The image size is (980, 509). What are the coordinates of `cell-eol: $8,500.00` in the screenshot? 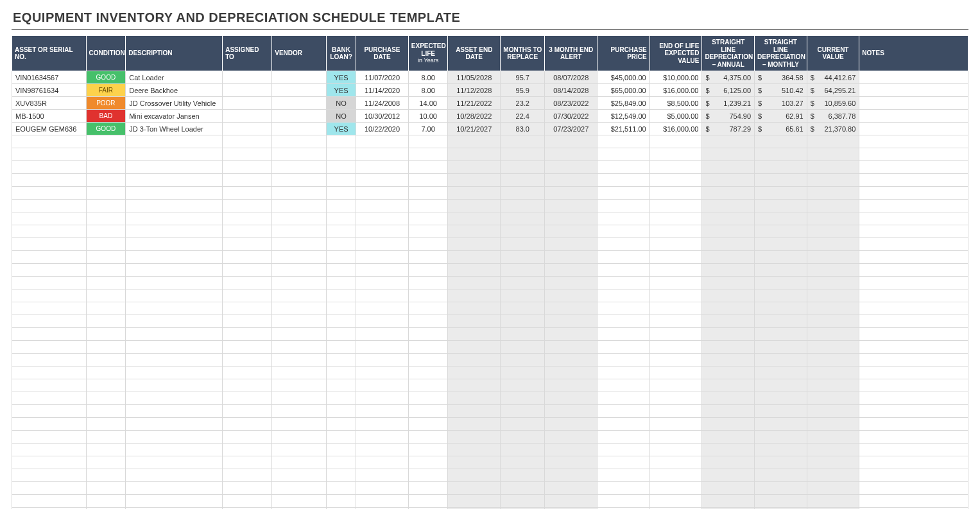 It's located at (676, 103).